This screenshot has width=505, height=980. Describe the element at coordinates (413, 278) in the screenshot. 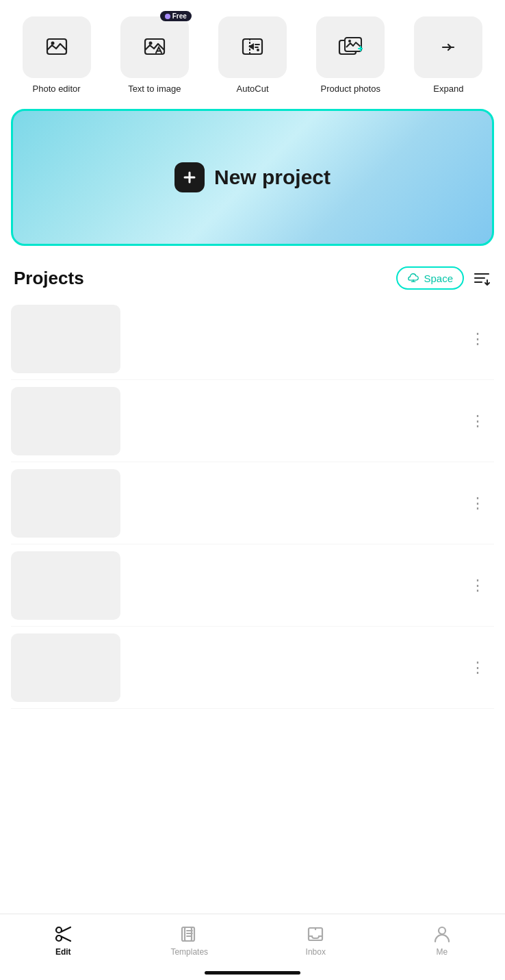

I see `cloud-icon` at that location.